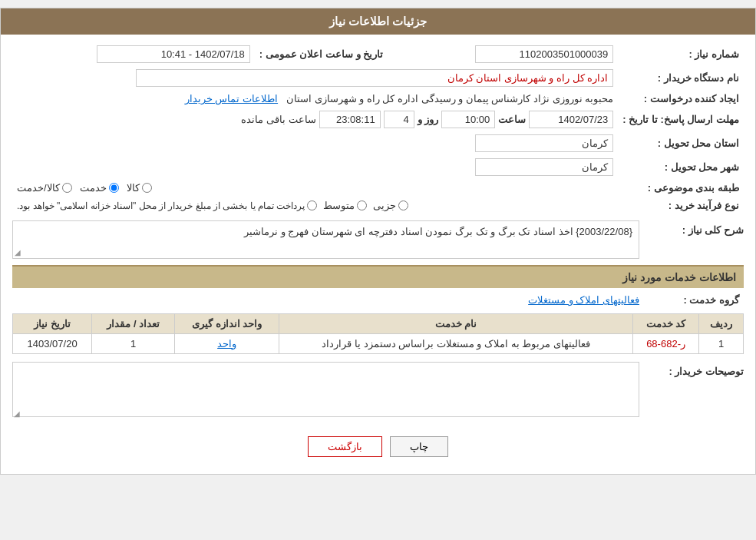  Describe the element at coordinates (681, 120) in the screenshot. I see `mohlat-label: مهلت ارسال پاسخ: تا تاریخ :` at that location.